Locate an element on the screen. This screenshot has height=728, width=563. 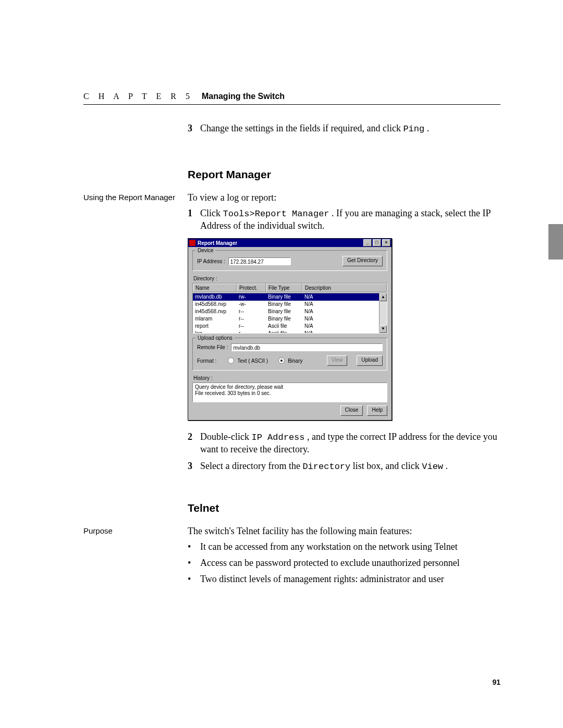
bullet-text: Two distinct levels of management rights… is located at coordinates (322, 579).